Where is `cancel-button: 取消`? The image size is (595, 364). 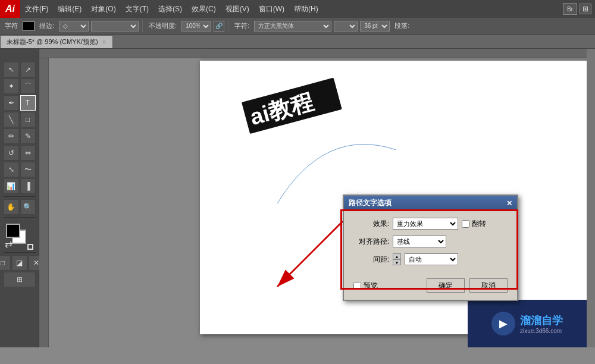 cancel-button: 取消 is located at coordinates (488, 285).